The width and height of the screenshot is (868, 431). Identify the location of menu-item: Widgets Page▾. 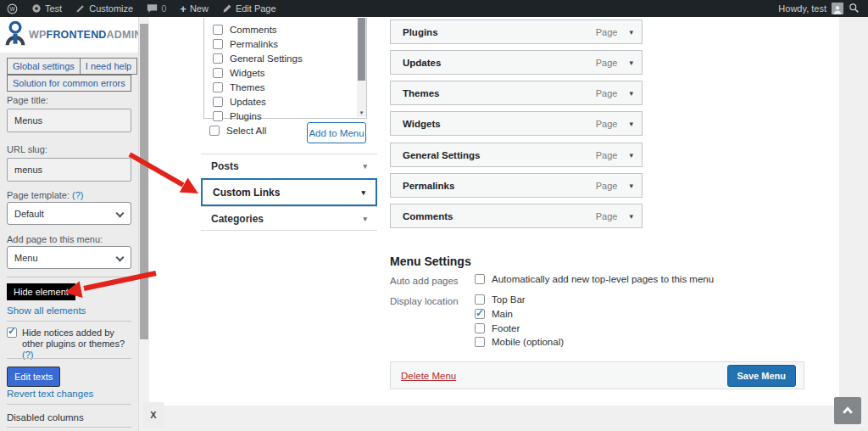
(516, 124).